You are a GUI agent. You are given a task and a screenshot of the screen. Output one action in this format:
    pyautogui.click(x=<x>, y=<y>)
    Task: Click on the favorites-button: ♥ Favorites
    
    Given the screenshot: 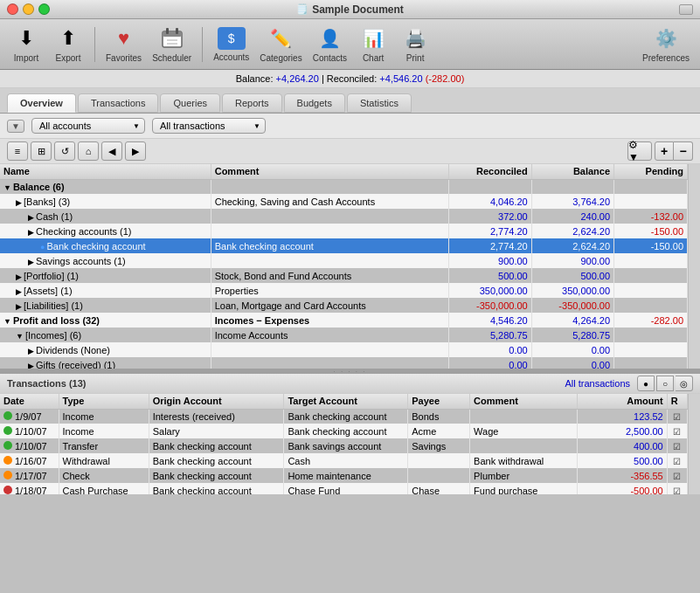 What is the action you would take?
    pyautogui.click(x=124, y=45)
    